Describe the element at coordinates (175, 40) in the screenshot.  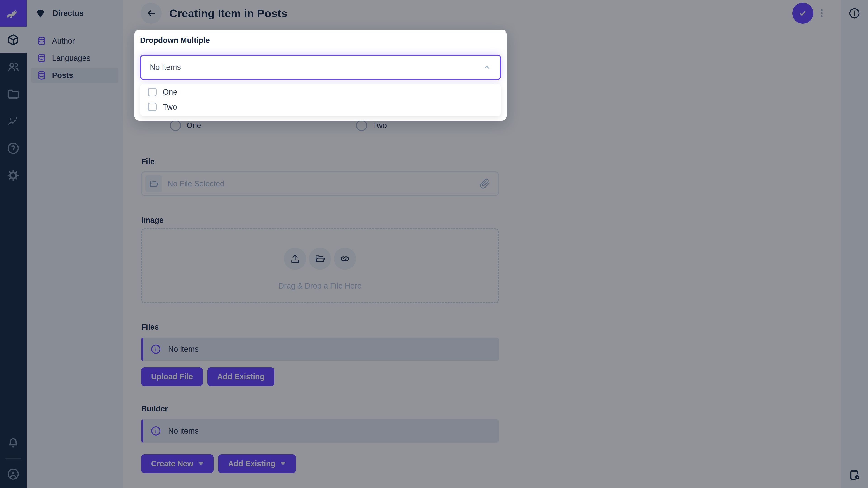
I see `dropdown-multiple-label: Dropdown Multiple` at that location.